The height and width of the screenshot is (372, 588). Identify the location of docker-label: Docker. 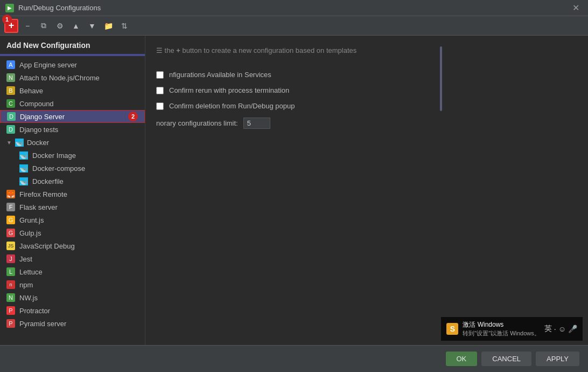
(38, 142).